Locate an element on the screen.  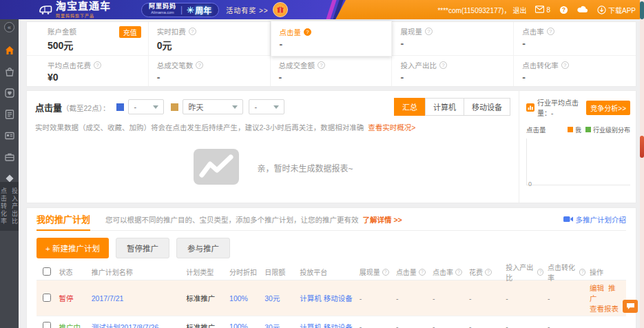
help-icon: ? is located at coordinates (307, 32).